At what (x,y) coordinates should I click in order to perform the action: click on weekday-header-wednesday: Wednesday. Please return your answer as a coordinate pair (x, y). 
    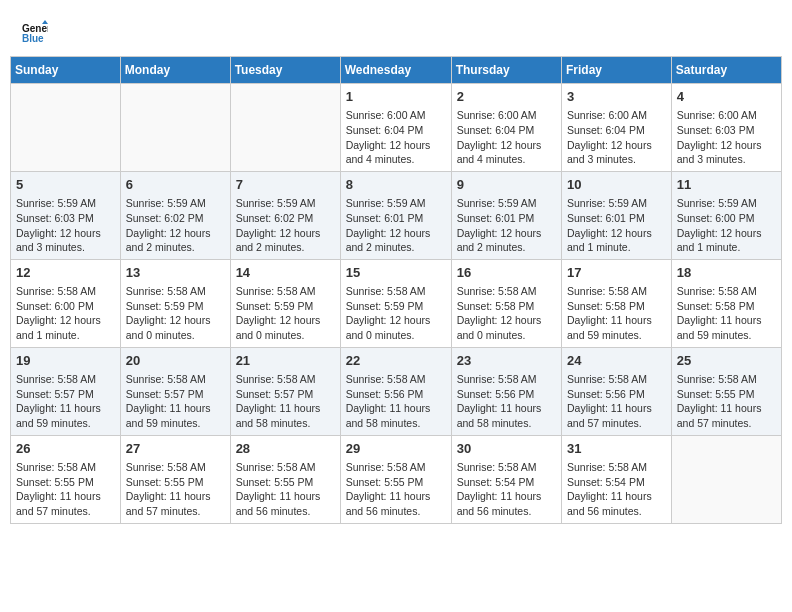
    Looking at the image, I should click on (396, 70).